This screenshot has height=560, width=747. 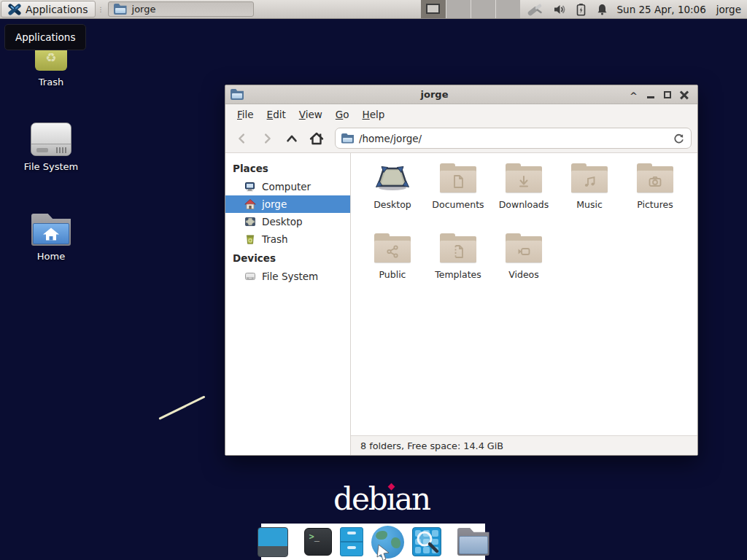 I want to click on folder-item-templates: Templates, so click(x=458, y=268).